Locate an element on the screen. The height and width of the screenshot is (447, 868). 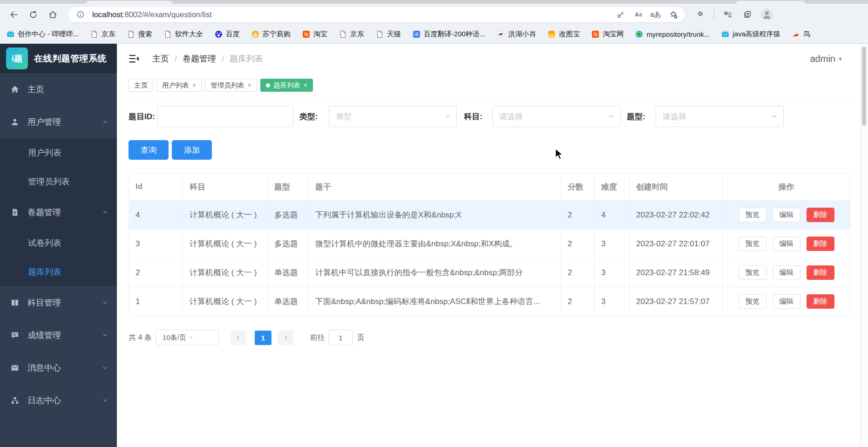
app-logo: i题 在线判题管理系统 is located at coordinates (59, 59).